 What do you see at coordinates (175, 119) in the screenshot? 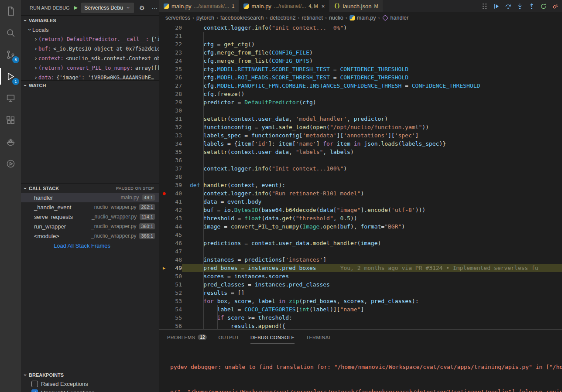
I see `line-number: 31` at bounding box center [175, 119].